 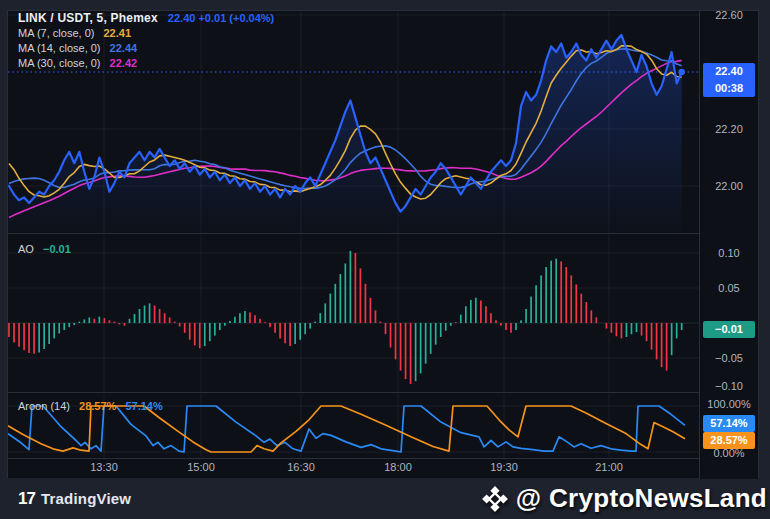 What do you see at coordinates (729, 72) in the screenshot?
I see `last-price: 22.40` at bounding box center [729, 72].